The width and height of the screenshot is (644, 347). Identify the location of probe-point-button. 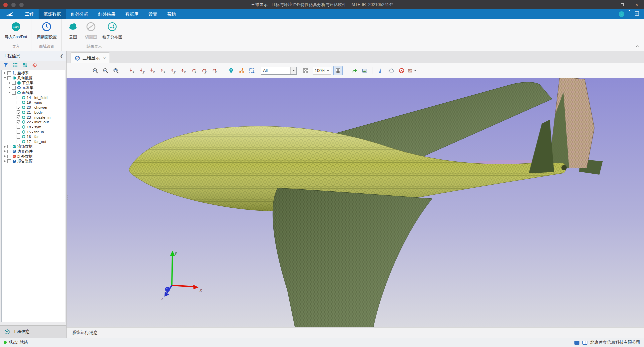
(231, 71).